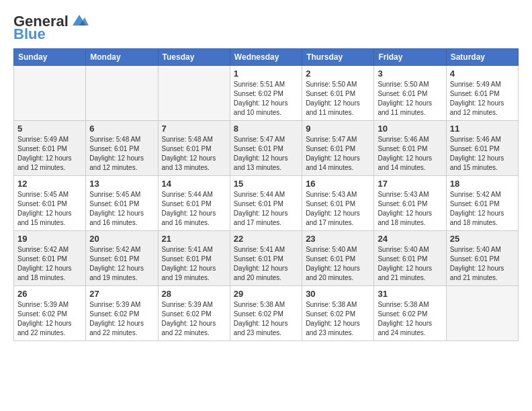 The width and height of the screenshot is (532, 411). What do you see at coordinates (403, 250) in the screenshot?
I see `sunrise-label: Sunrise: 5:40 AM` at bounding box center [403, 250].